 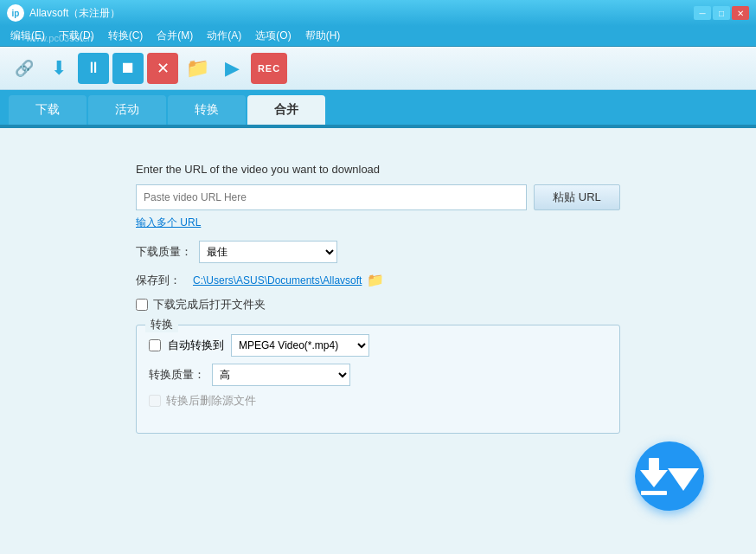 What do you see at coordinates (128, 68) in the screenshot?
I see `stop-button: ⏹` at bounding box center [128, 68].